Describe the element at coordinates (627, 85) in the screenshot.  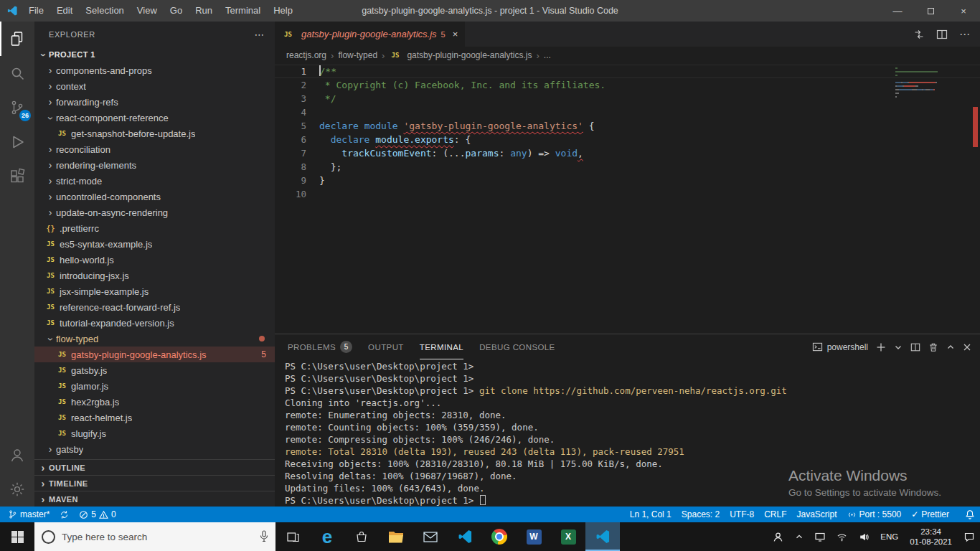
I see `code-line-2: 2 * Copyright (c) Facebook, Inc. and its…` at that location.